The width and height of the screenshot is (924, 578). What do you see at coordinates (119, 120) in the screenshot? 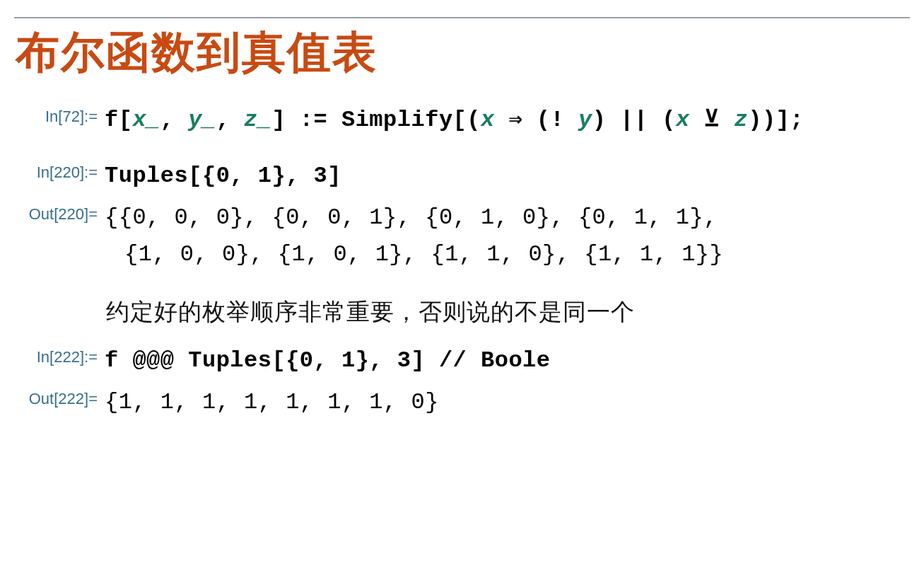
I see `code-text: f[` at bounding box center [119, 120].